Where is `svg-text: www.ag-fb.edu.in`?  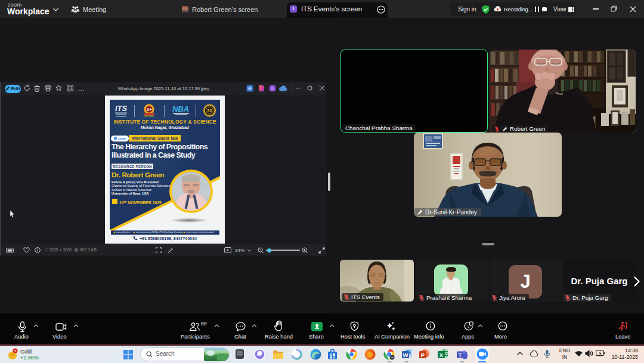
svg-text: www.ag-fb.edu.in is located at coordinates (123, 232).